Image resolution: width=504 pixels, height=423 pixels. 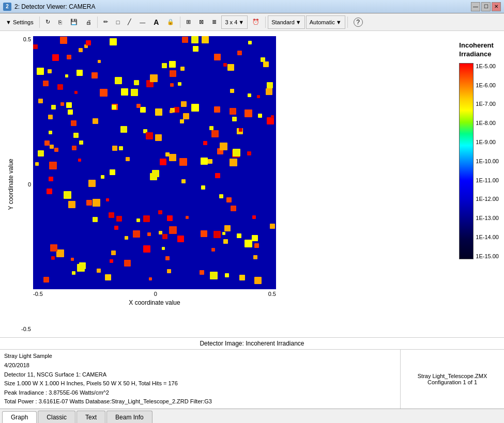 What do you see at coordinates (479, 184) in the screenshot?
I see `colorbar-area: Incoherent Irradiance 1E-5.00 1E-6.00 1E…` at bounding box center [479, 184].